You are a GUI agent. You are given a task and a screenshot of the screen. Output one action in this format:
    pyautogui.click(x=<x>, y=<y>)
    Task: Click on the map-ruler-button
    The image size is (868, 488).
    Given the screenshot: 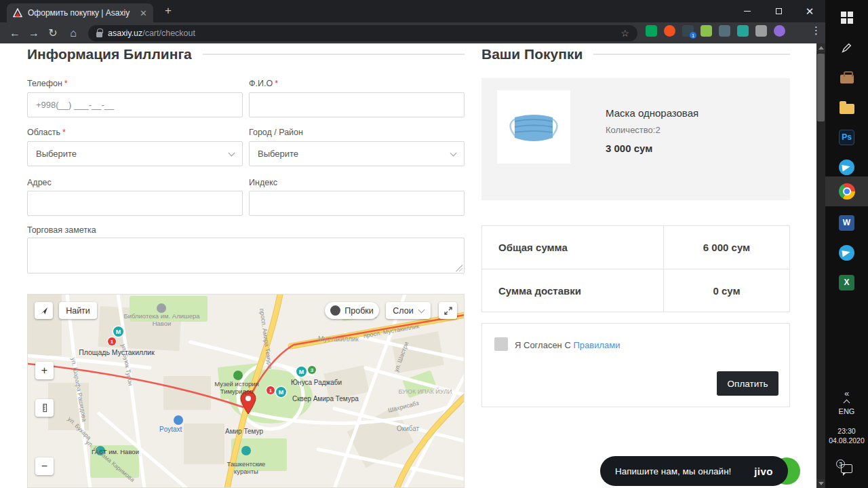 What is the action you would take?
    pyautogui.click(x=45, y=408)
    